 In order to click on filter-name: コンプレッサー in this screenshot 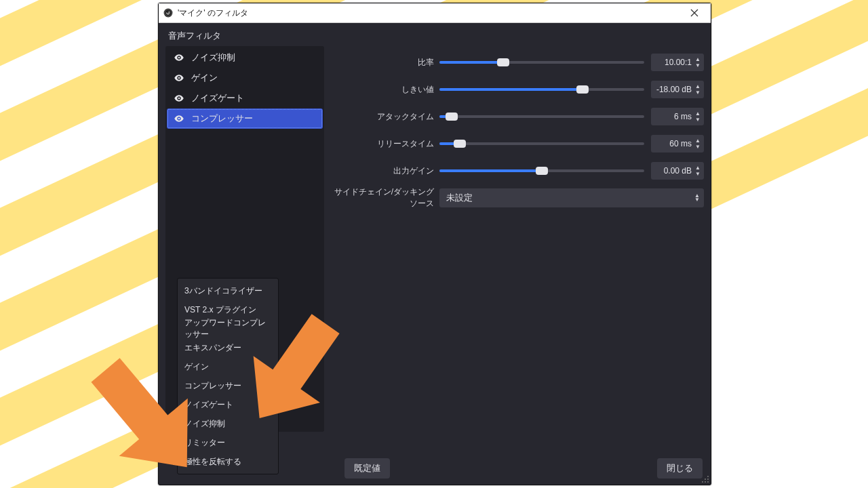, I will do `click(220, 119)`.